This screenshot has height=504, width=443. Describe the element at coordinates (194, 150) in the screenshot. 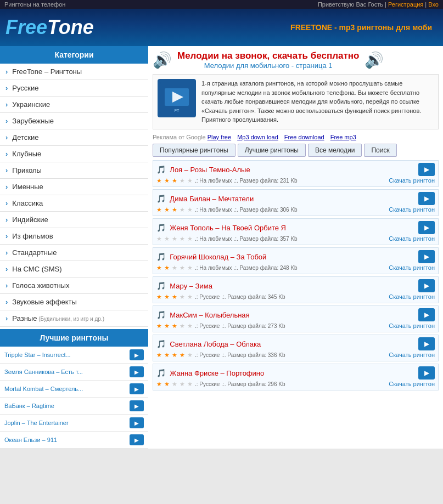

I see `popular-button: Популярные рингтоны` at that location.